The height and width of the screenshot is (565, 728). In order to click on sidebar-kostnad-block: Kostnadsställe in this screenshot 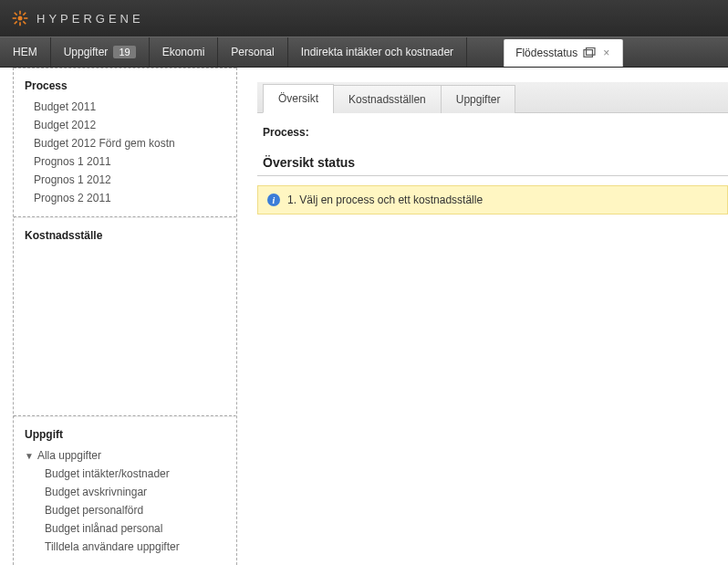, I will do `click(125, 237)`.